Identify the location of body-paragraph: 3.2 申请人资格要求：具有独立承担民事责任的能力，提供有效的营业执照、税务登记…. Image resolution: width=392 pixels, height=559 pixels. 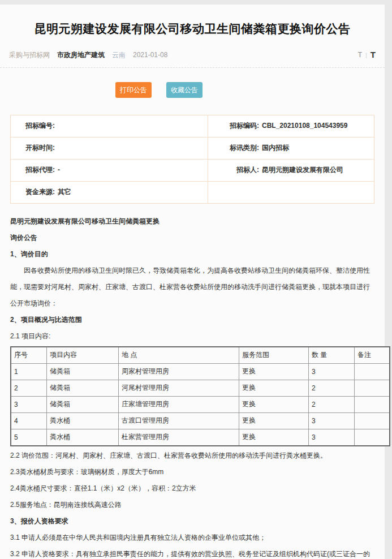
(192, 552).